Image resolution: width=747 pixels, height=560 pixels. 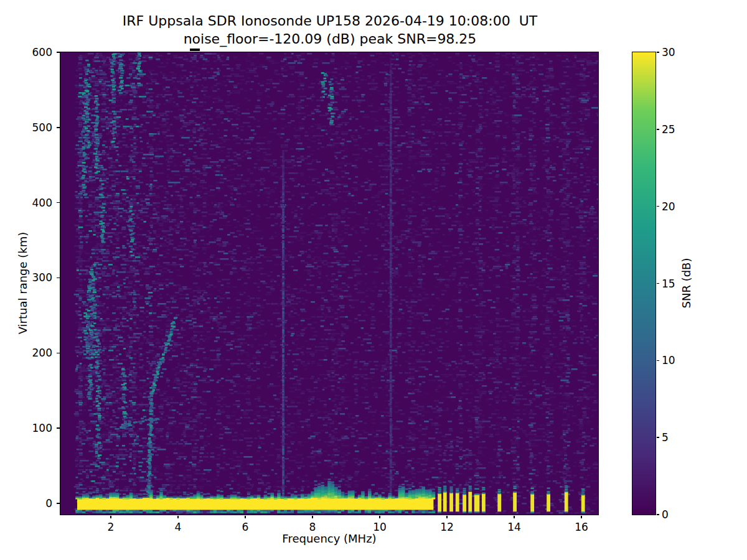 I want to click on y-tick-label: 400, so click(x=39, y=203).